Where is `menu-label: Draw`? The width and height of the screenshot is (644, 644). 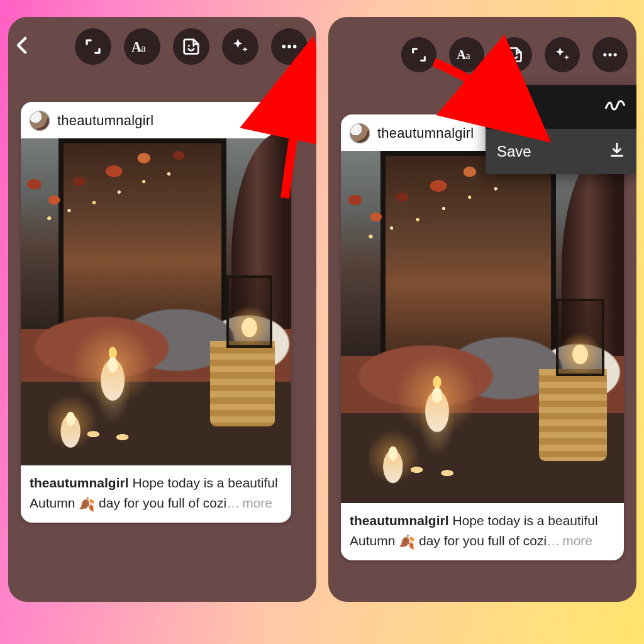 menu-label: Draw is located at coordinates (514, 107).